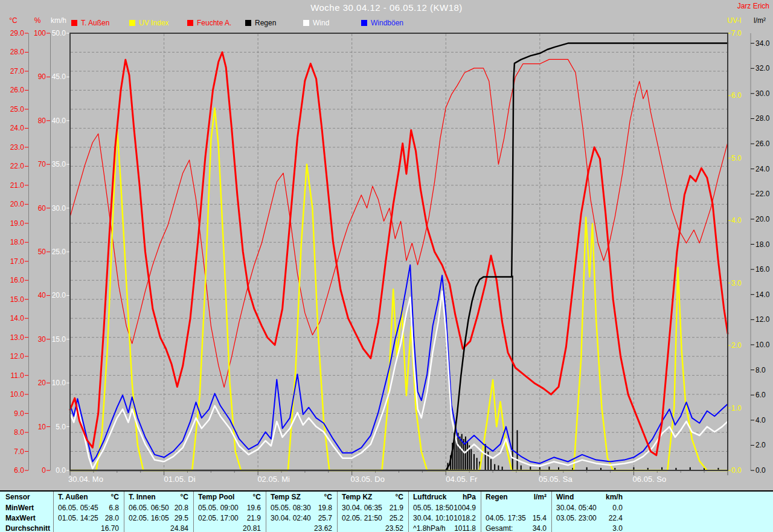 Image resolution: width=773 pixels, height=532 pixels. I want to click on axis-tick-label: 2.0, so click(737, 345).